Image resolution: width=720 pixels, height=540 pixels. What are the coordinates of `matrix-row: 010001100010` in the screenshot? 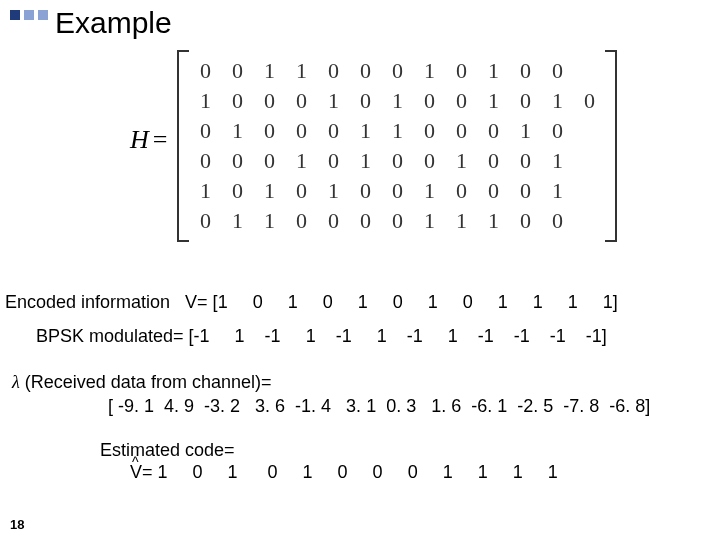 It's located at (397, 131).